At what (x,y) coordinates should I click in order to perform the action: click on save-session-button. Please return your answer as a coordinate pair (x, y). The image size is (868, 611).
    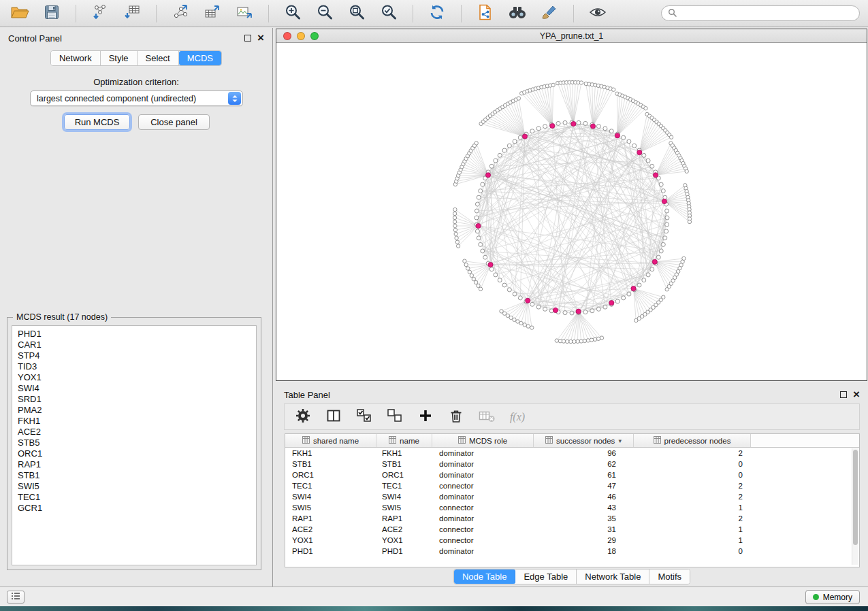
    Looking at the image, I should click on (52, 14).